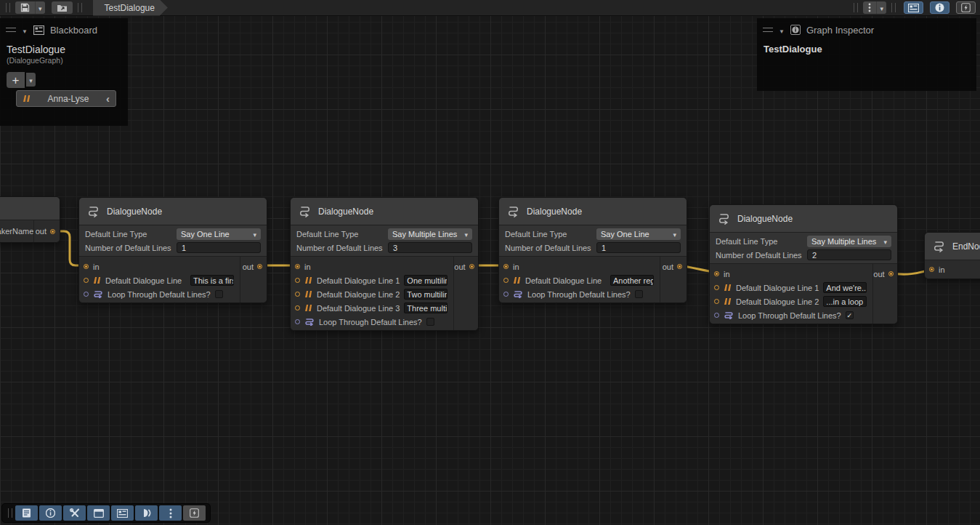 This screenshot has height=525, width=980. Describe the element at coordinates (426, 281) in the screenshot. I see `dialogue-line-field: One multiline` at that location.